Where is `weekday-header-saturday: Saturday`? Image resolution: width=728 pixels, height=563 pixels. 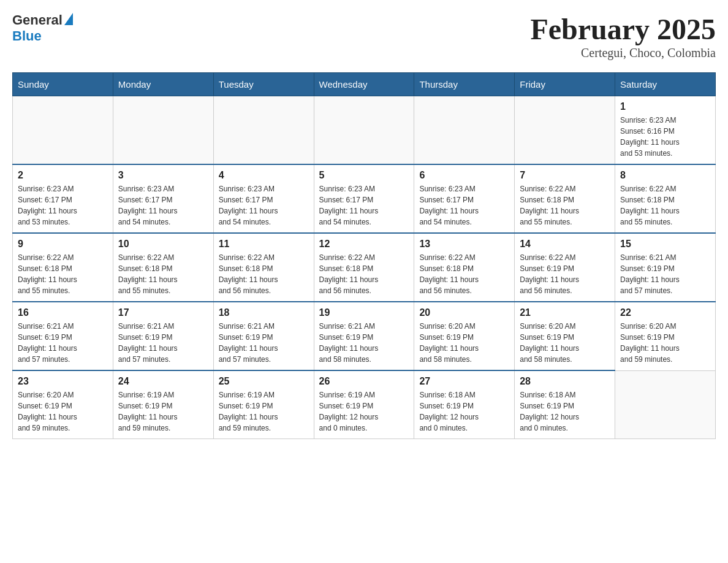
weekday-header-saturday: Saturday is located at coordinates (665, 85).